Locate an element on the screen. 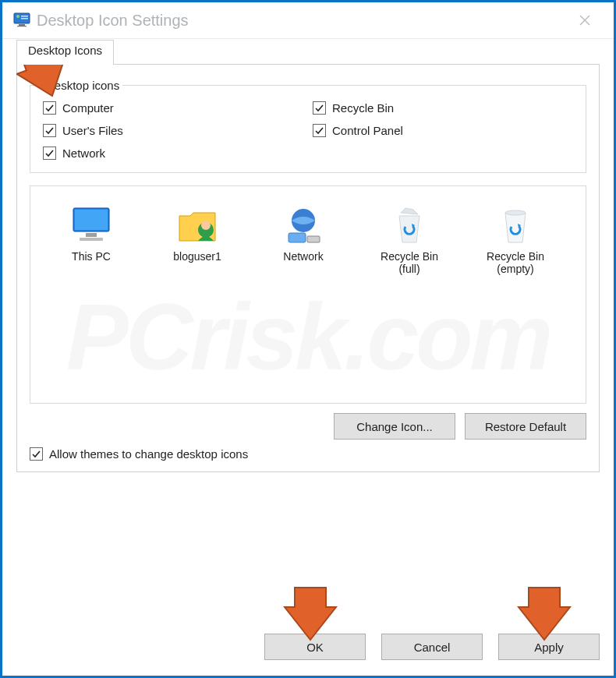  allow-themes-row: Allow themes to change desktop icons is located at coordinates (308, 454).